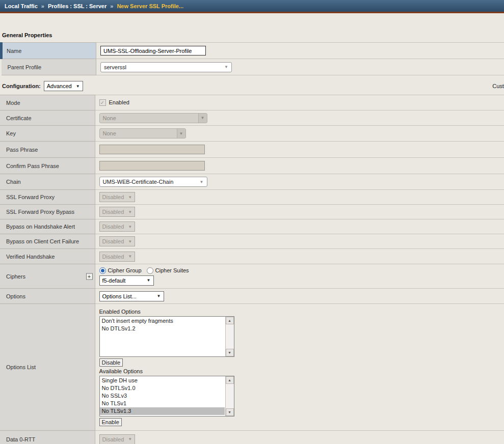  Describe the element at coordinates (31, 197) in the screenshot. I see `ssl-forward-proxy-label: SSL Forward Proxy` at that location.